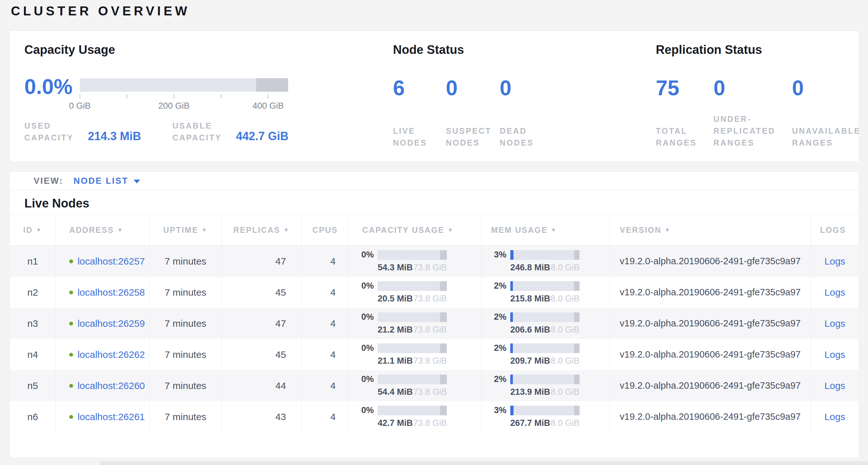  Describe the element at coordinates (546, 354) in the screenshot. I see `node-mem-usage-cell: 2% 209.7 MiB 8.0 GiB` at that location.